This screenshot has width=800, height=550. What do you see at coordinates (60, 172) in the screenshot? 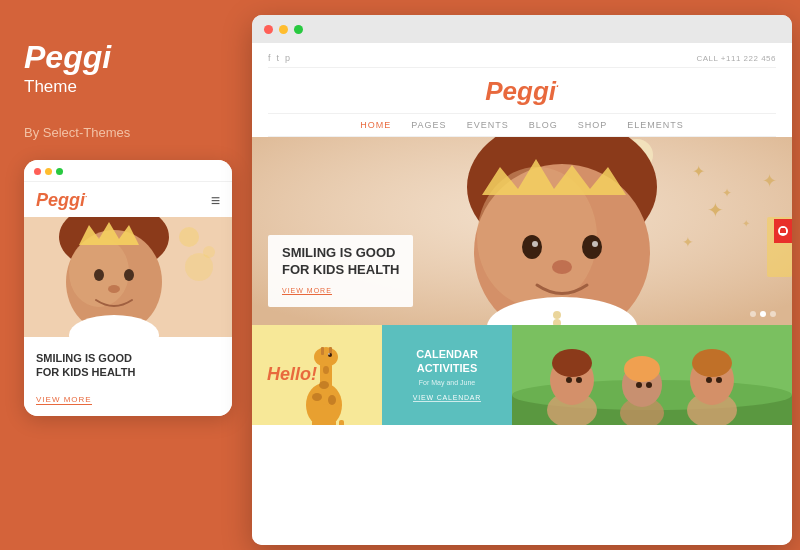
I see `mobile-dot-green` at bounding box center [60, 172].